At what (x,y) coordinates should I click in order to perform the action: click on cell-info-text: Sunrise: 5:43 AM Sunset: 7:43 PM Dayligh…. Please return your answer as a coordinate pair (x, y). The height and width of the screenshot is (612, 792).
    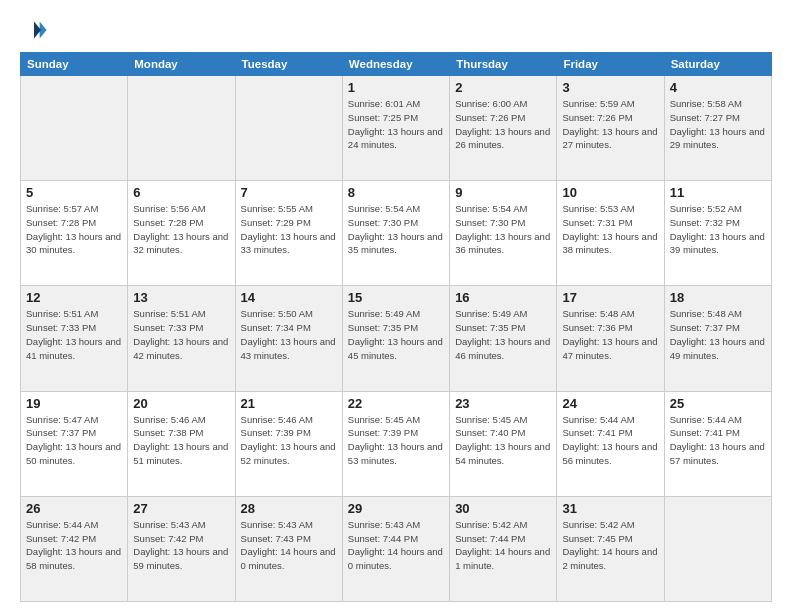
    Looking at the image, I should click on (289, 546).